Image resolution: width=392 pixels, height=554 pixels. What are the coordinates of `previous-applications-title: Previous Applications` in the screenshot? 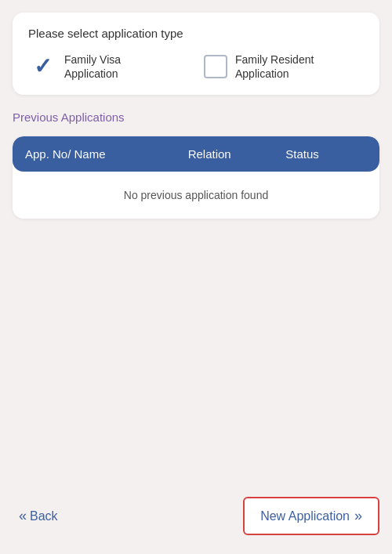 It's located at (196, 118).